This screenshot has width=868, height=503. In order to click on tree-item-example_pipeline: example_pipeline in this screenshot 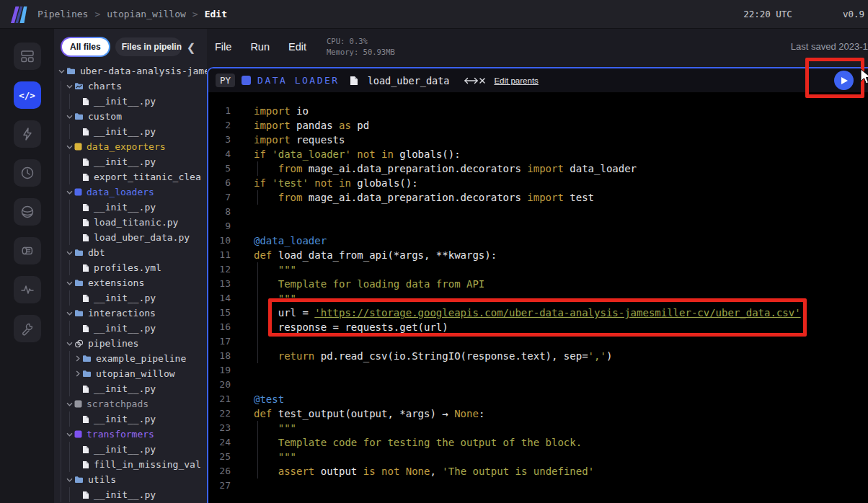, I will do `click(130, 359)`.